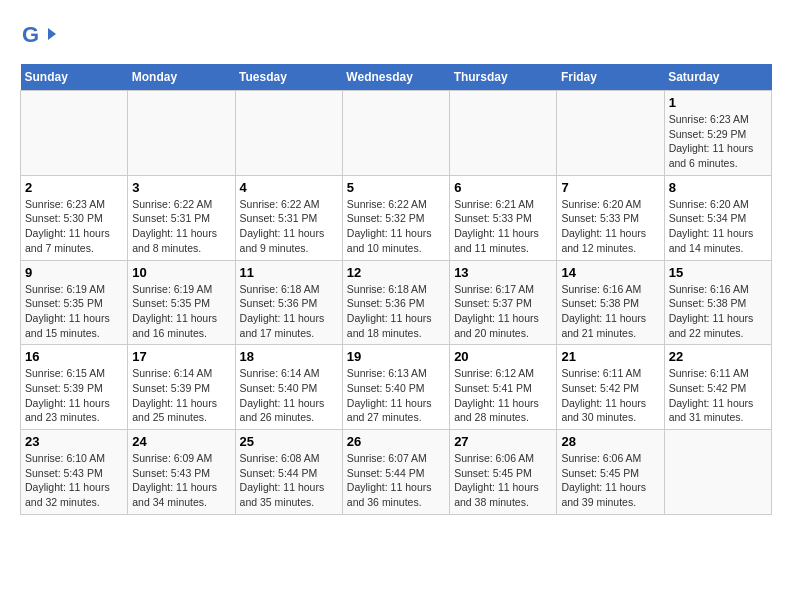  I want to click on calendar-week-5: 23Sunrise: 6:10 AM Sunset: 5:43 PM Dayli…, so click(396, 472).